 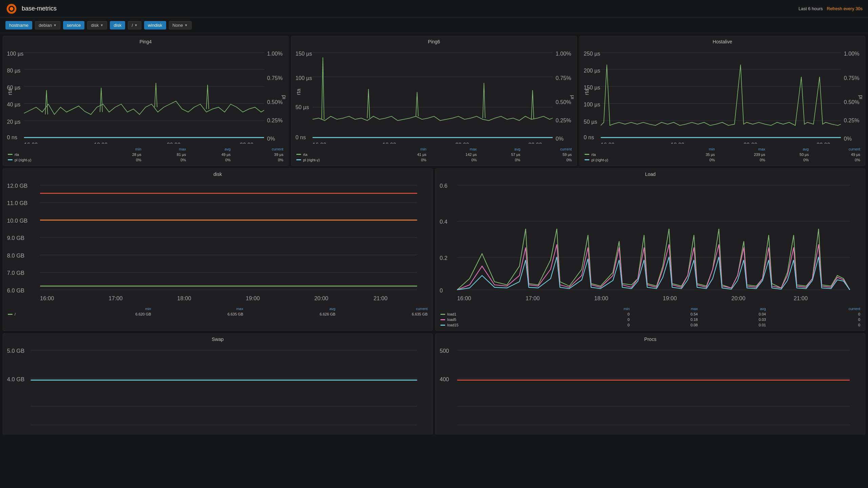 What do you see at coordinates (39, 9) in the screenshot?
I see `app-title: base-metrics` at bounding box center [39, 9].